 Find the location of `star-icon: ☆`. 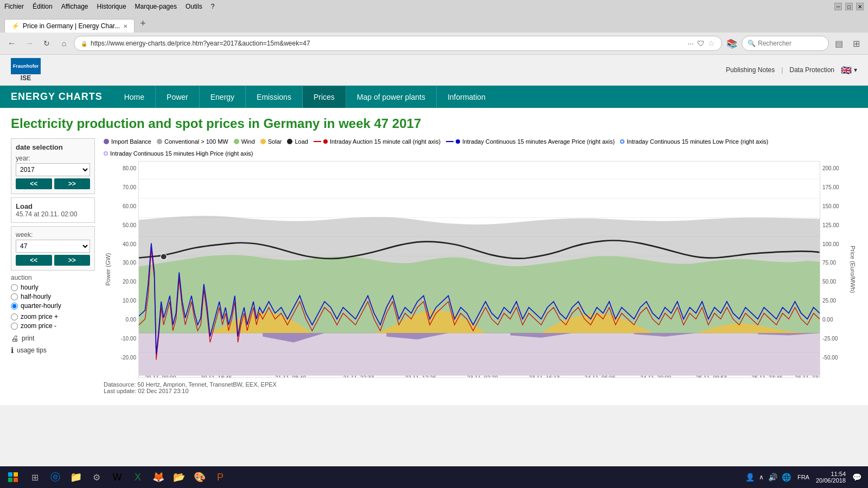

star-icon: ☆ is located at coordinates (712, 43).